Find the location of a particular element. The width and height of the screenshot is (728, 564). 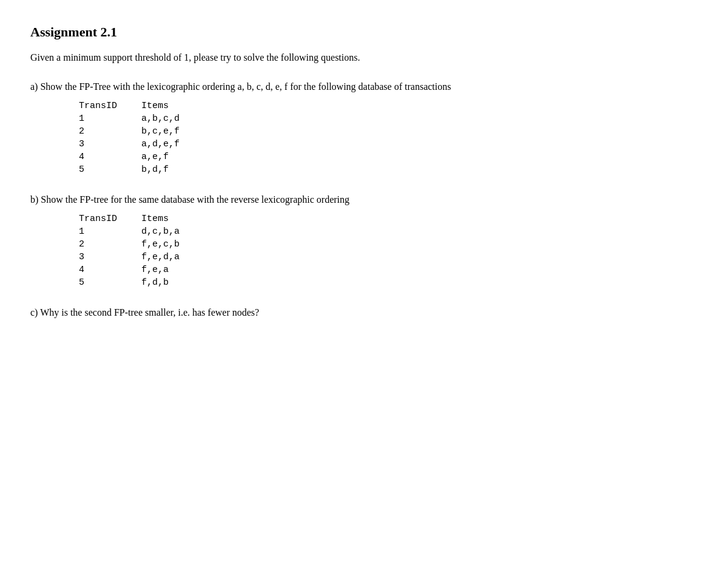

intro-paragraph: Given a minimum support threshold of 1, … is located at coordinates (364, 58).